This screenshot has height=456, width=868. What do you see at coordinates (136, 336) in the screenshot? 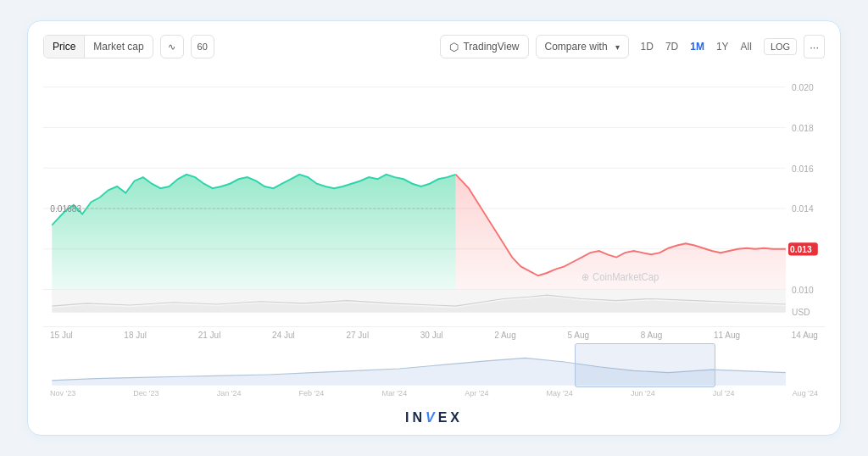
I see `x-label-1: 18 Jul` at bounding box center [136, 336].